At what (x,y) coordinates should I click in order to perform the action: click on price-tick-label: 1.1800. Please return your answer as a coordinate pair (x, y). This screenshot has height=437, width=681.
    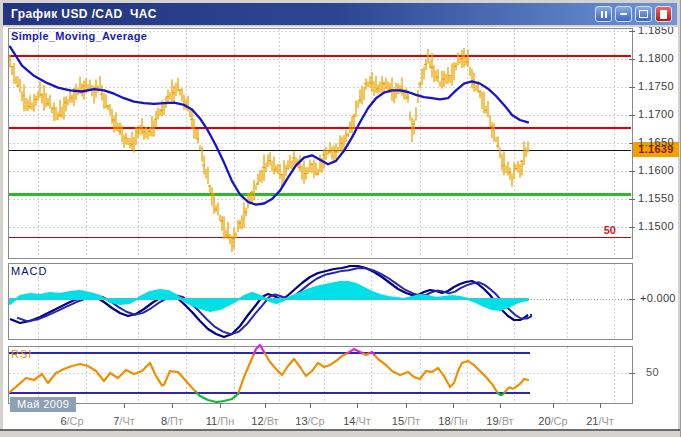
    Looking at the image, I should click on (656, 58).